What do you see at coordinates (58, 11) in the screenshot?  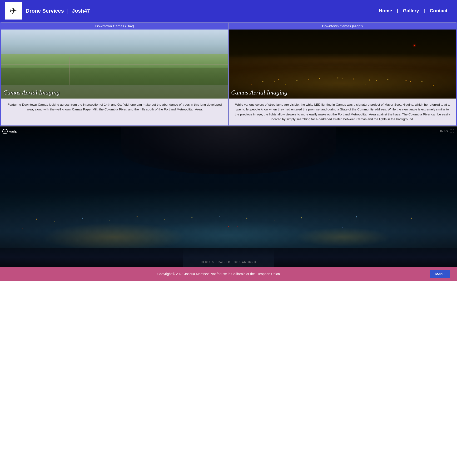 I see `header-brand: Drone Services | Josh47` at bounding box center [58, 11].